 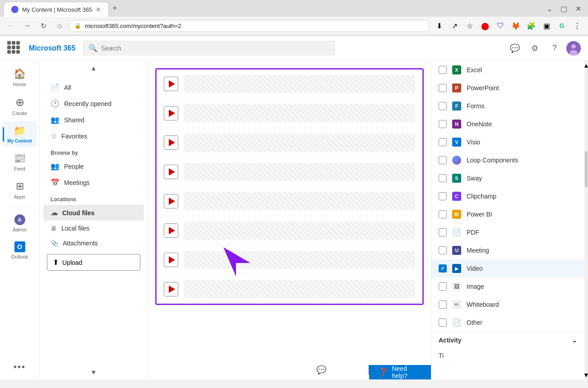 I want to click on pdf-checkbox, so click(x=443, y=232).